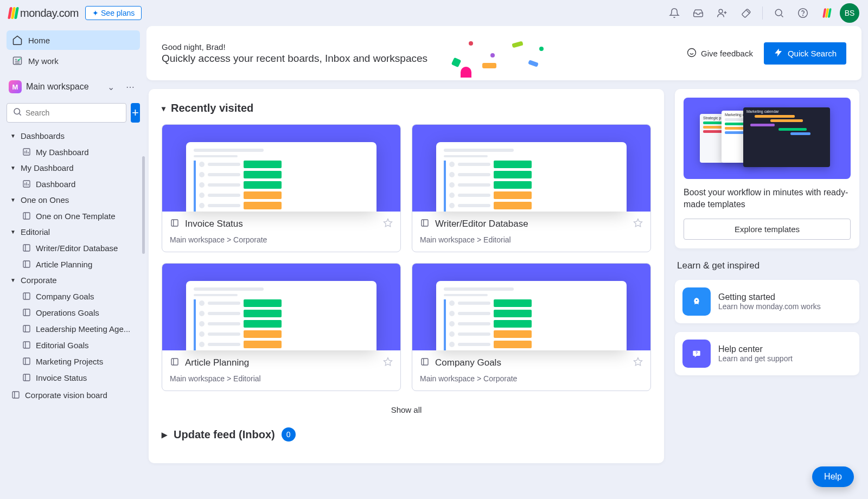  What do you see at coordinates (113, 13) in the screenshot?
I see `see-plans-button: ✦ See plans` at bounding box center [113, 13].